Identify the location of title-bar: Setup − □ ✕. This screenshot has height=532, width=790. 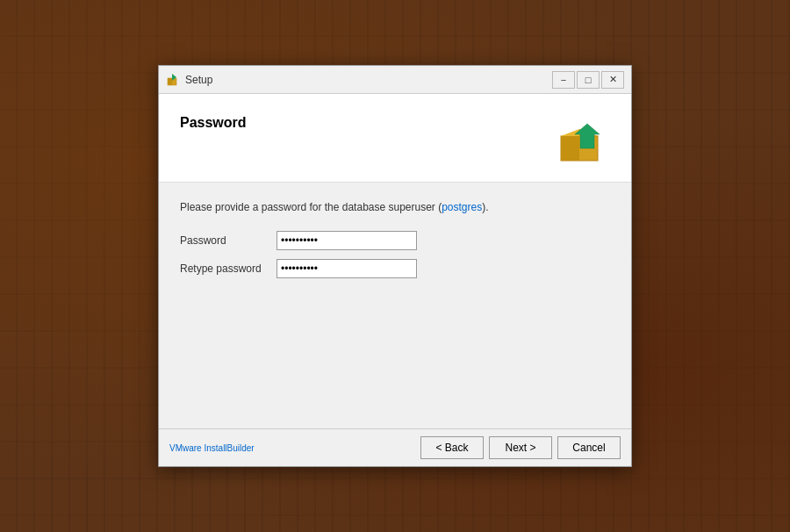
(395, 80).